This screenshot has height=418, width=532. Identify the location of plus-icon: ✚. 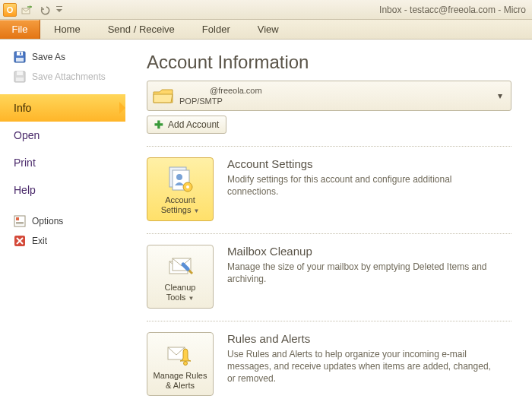
(159, 125).